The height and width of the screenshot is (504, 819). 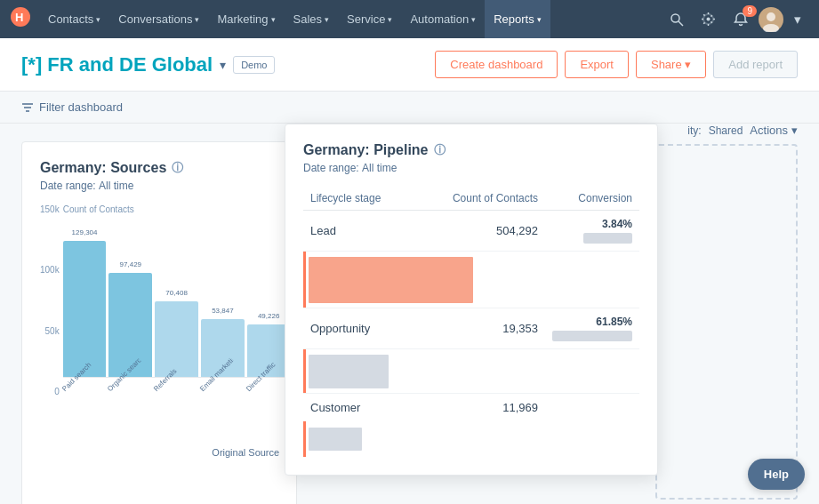 What do you see at coordinates (409, 65) in the screenshot?
I see `page-header: [*] FR and DE Global ▾ Demo Create dashb…` at bounding box center [409, 65].